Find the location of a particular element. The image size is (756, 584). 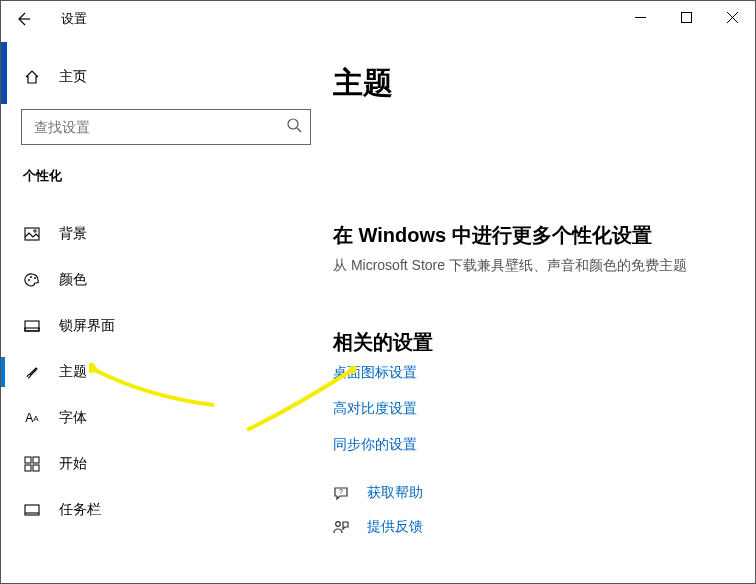

close-icon is located at coordinates (732, 18).